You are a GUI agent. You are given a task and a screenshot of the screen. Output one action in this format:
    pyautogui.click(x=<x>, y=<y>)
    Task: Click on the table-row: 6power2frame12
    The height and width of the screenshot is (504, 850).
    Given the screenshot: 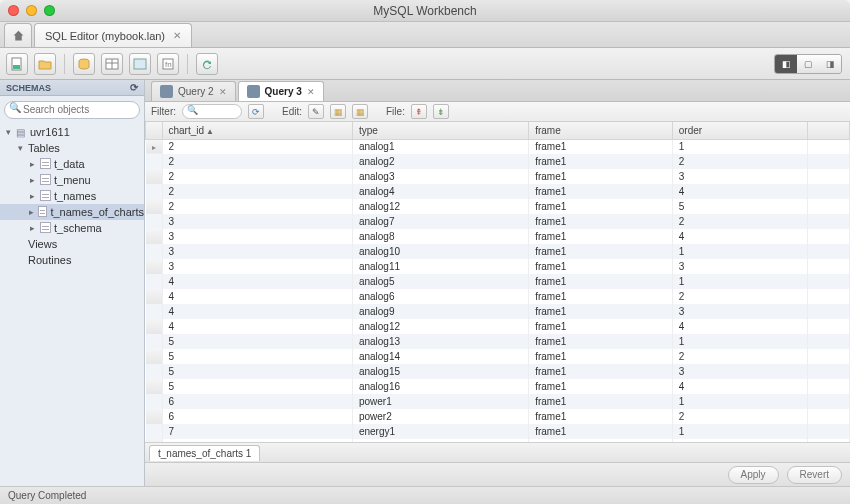 What is the action you would take?
    pyautogui.click(x=498, y=416)
    